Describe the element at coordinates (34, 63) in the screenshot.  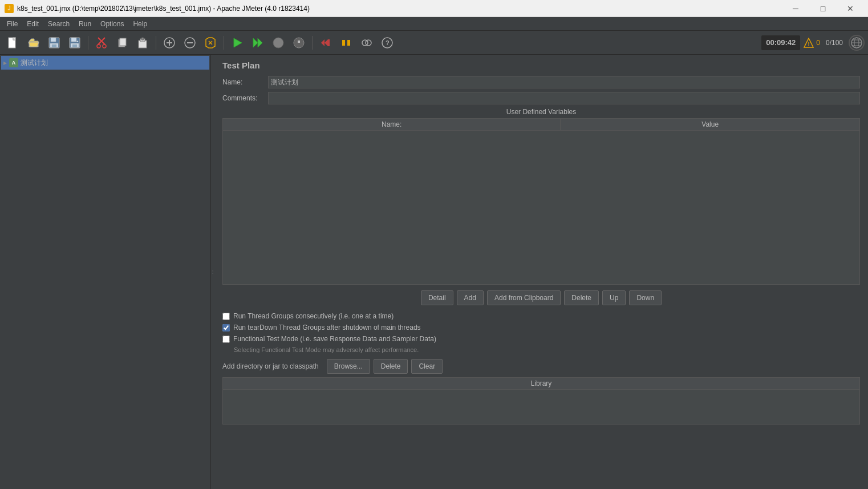
I see `tree-label-test-plan: 测试计划` at that location.